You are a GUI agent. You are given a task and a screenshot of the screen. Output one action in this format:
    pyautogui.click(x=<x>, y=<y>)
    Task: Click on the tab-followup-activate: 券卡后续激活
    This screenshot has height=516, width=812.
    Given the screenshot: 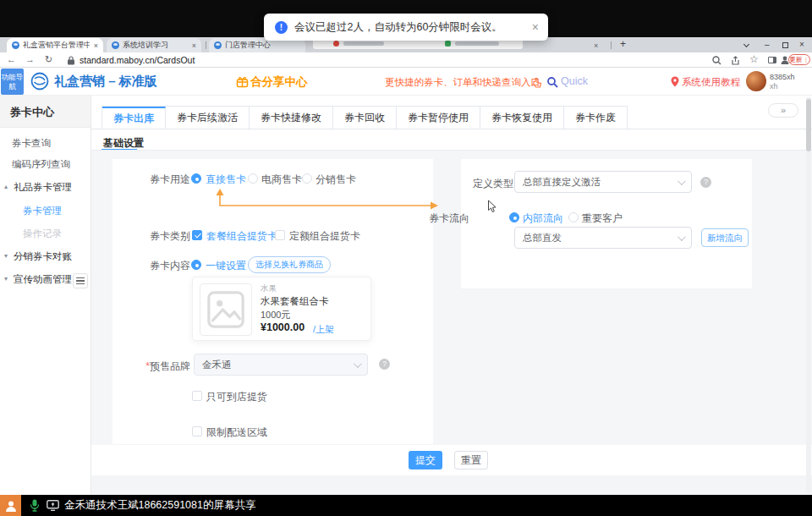 What is the action you would take?
    pyautogui.click(x=208, y=118)
    